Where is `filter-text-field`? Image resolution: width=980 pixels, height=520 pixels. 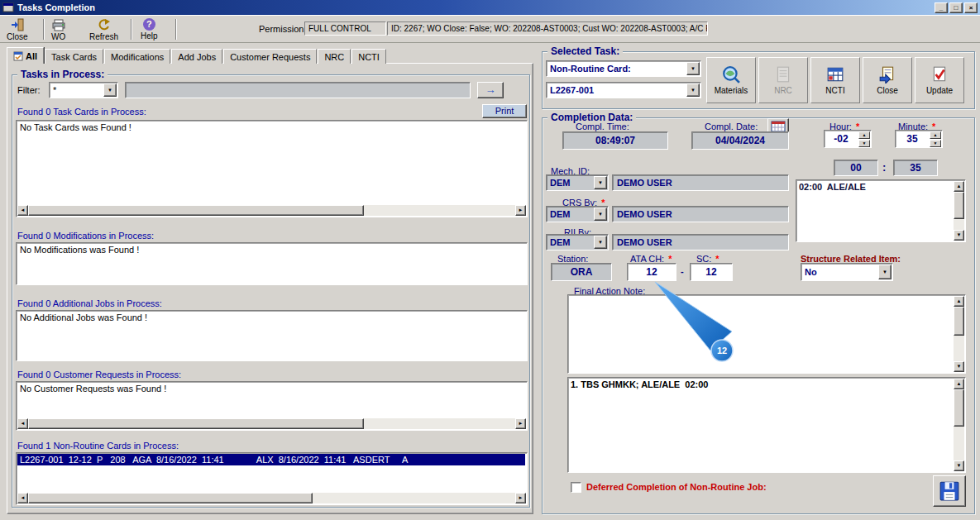
filter-text-field is located at coordinates (298, 90).